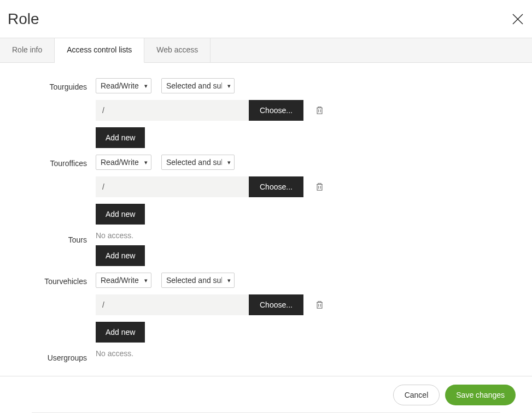 The image size is (532, 413). Describe the element at coordinates (266, 19) in the screenshot. I see `modal-header: Role` at that location.